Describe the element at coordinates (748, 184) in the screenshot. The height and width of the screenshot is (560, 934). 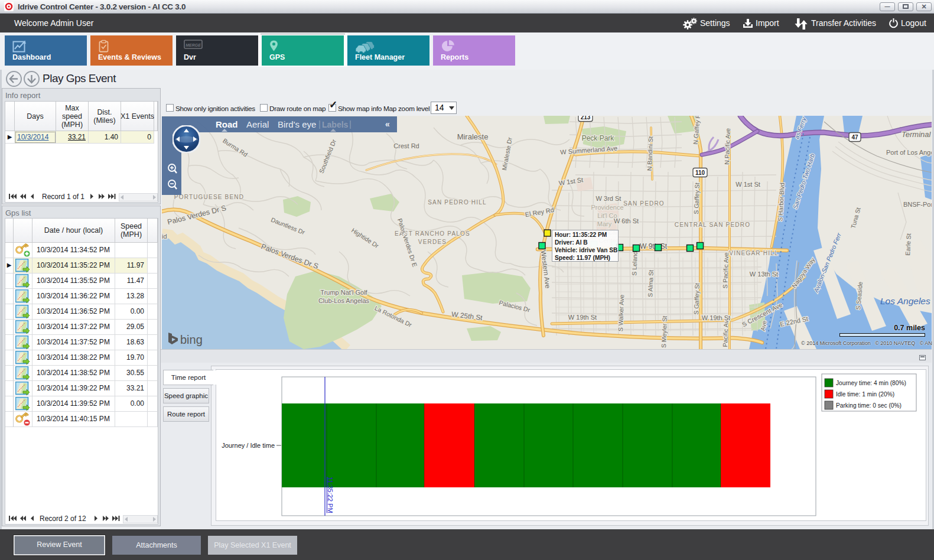
I see `svg-text: W 1st St` at that location.